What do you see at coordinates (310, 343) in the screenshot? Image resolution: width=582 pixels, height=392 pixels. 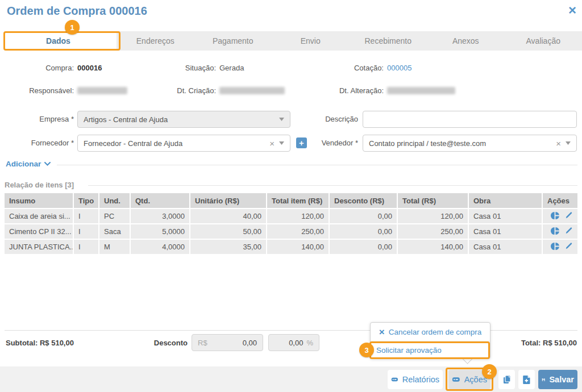 I see `percent-suffix: %` at bounding box center [310, 343].